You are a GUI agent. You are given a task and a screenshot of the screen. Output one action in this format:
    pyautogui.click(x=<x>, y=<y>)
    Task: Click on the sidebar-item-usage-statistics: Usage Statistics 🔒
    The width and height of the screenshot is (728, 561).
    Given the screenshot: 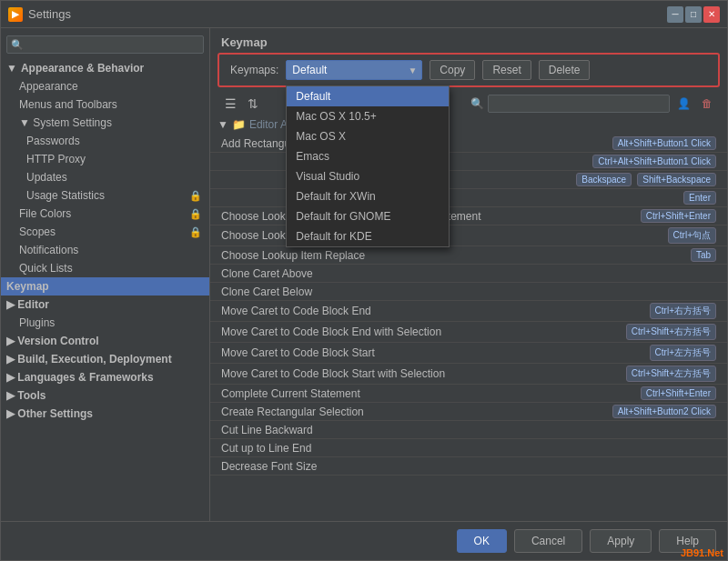 What is the action you would take?
    pyautogui.click(x=106, y=195)
    